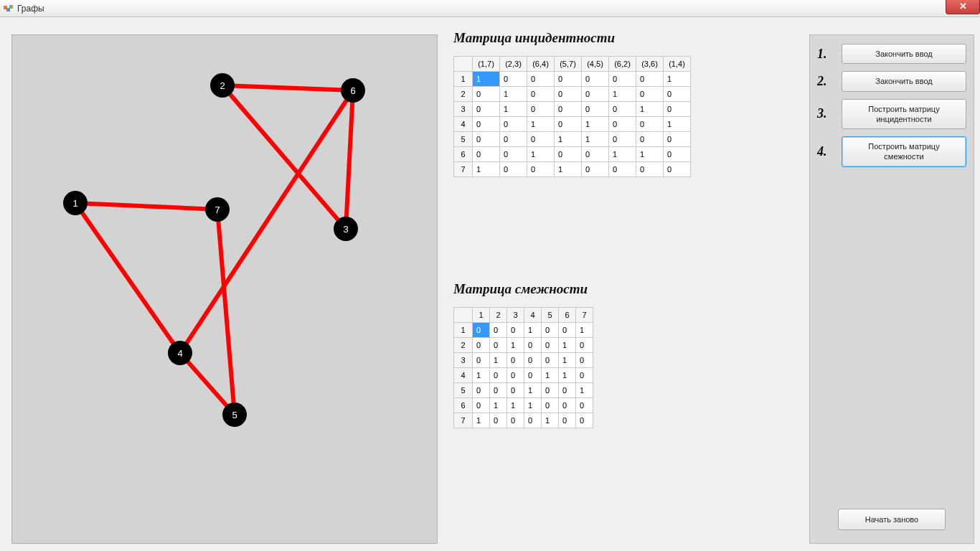  I want to click on incidence-matrix: (1,7)(2,3)(6,4)(5,7)(4,5)(6,2)(3,6)(1,4)…, so click(573, 116).